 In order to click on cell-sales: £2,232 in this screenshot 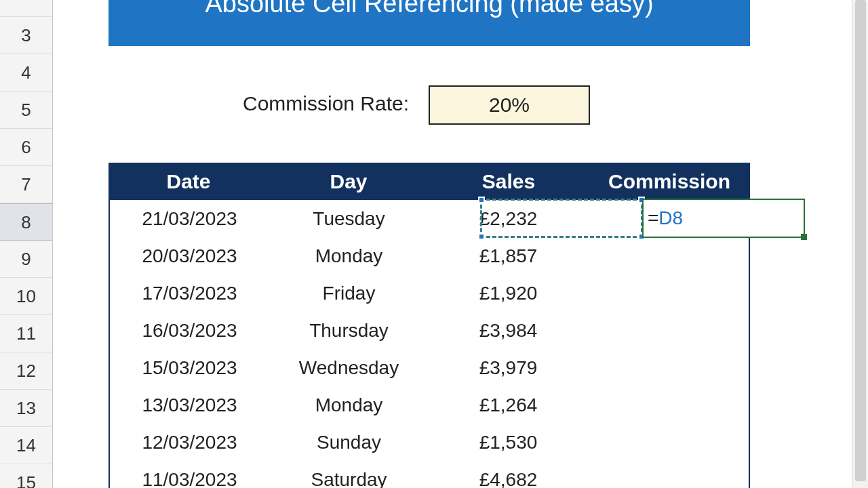, I will do `click(509, 219)`.